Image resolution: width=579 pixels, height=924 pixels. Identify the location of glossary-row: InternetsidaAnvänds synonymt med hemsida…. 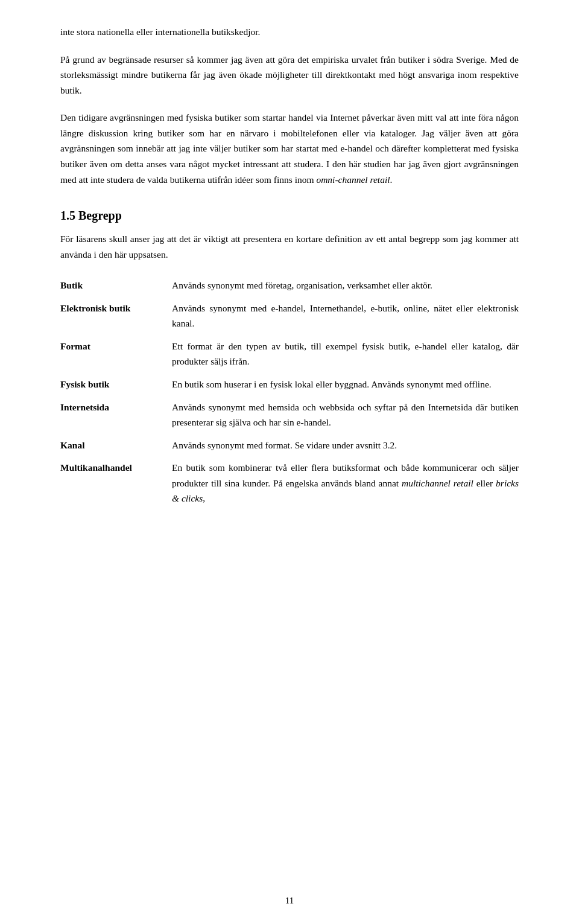
(290, 415).